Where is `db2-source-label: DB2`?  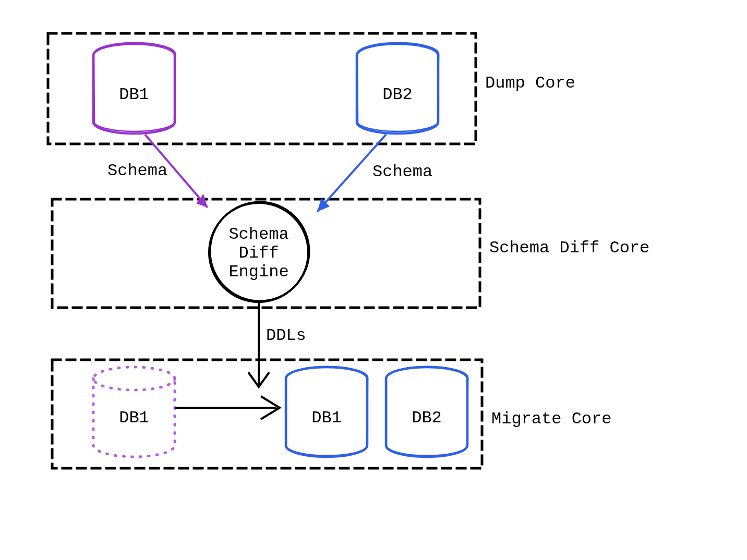
db2-source-label: DB2 is located at coordinates (397, 95).